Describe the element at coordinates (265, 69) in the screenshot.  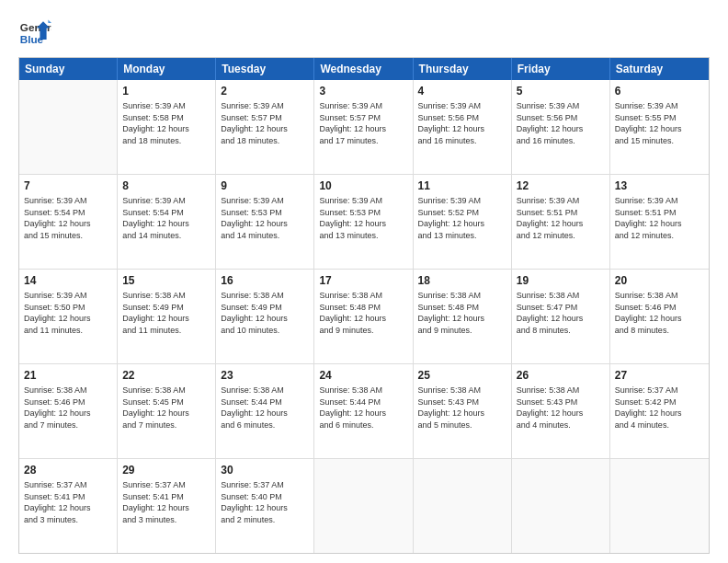
I see `header-day-tuesday: Tuesday` at that location.